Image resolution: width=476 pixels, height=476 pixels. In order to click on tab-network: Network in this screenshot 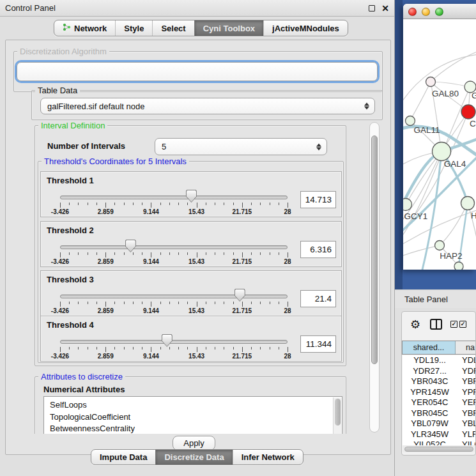, I will do `click(84, 28)`.